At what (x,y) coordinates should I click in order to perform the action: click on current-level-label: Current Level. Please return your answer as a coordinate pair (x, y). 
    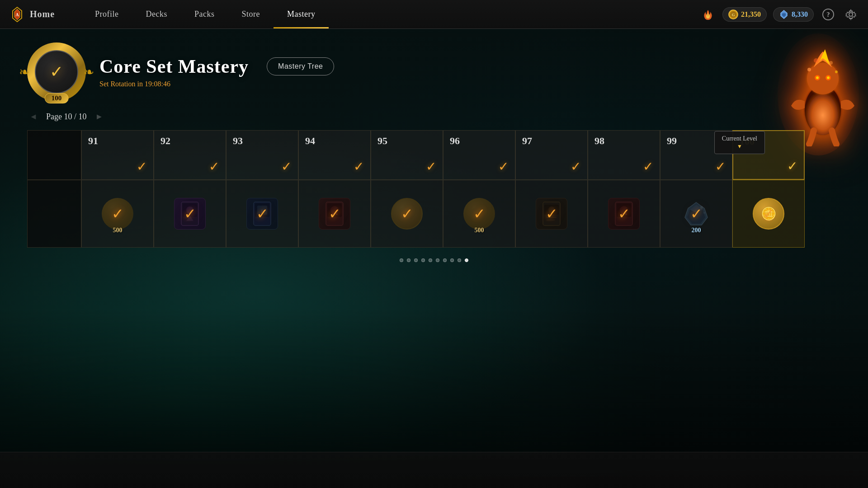
    Looking at the image, I should click on (740, 139).